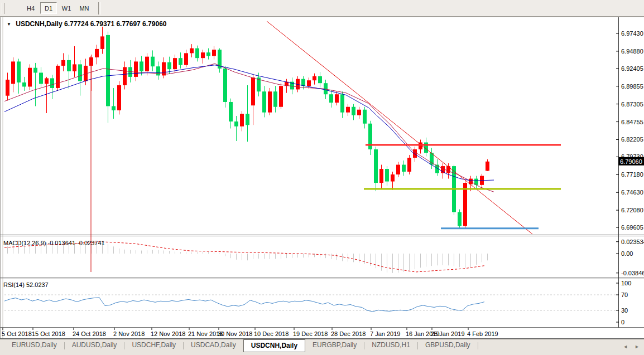 The width and height of the screenshot is (644, 355). I want to click on rsi-axis-label: 30, so click(624, 310).